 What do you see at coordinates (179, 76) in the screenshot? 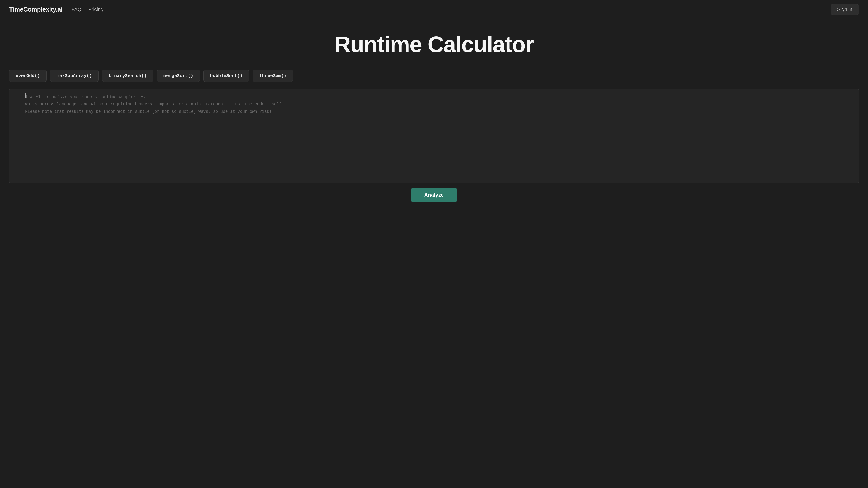
I see `example-btn-mergesort: mergeSort()` at bounding box center [179, 76].